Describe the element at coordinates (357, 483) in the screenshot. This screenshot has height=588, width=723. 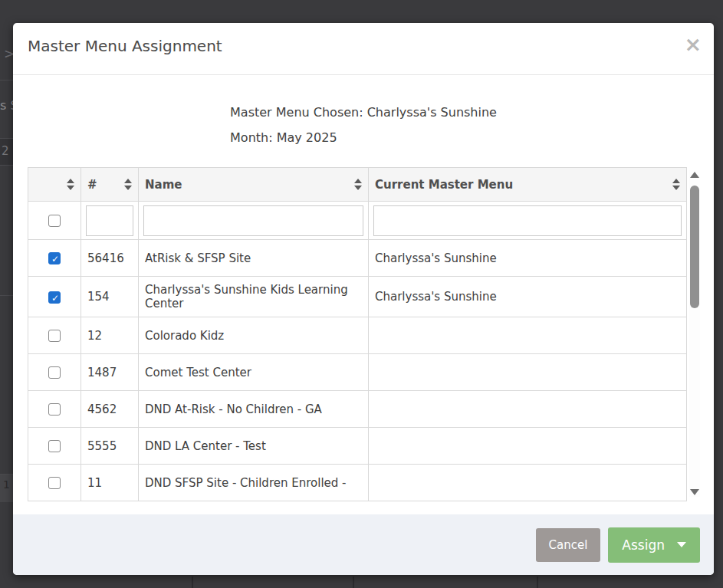
I see `table-row: 11 DND SFSP Site - Children Enrolled -` at that location.